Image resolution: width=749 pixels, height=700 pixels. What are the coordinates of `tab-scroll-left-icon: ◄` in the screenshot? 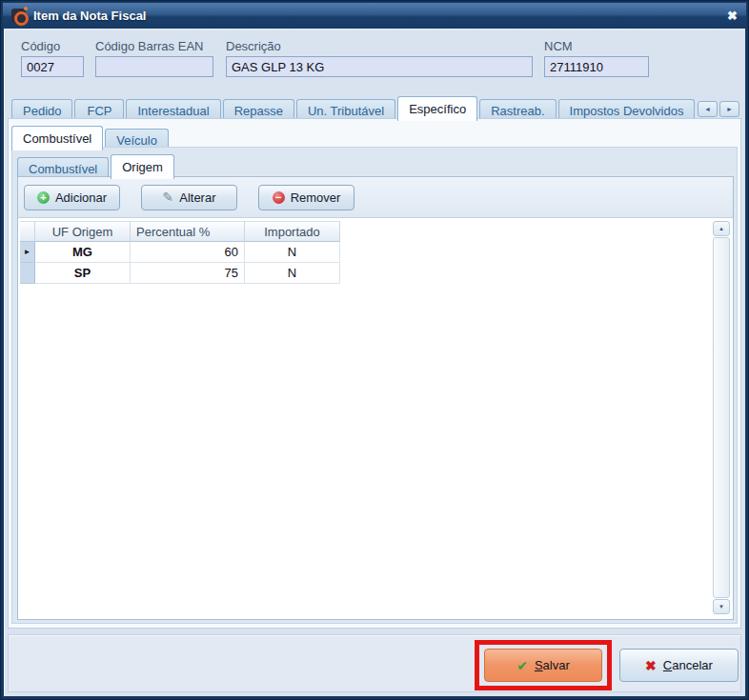 It's located at (707, 109).